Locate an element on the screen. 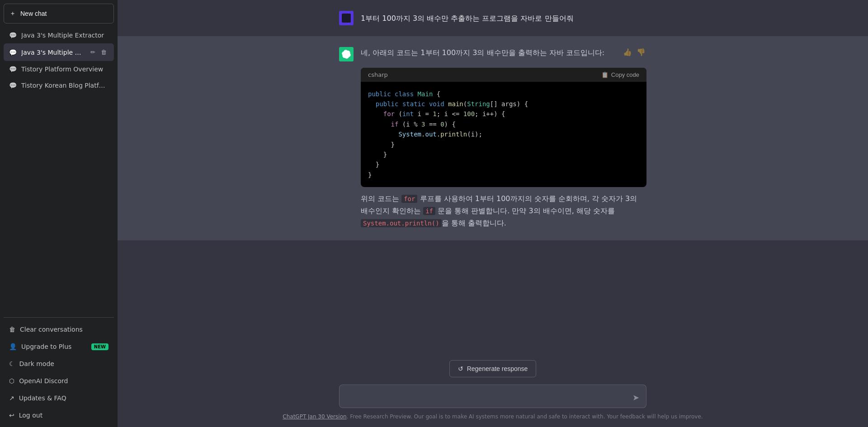  clear-conversations-label: Clear conversations is located at coordinates (52, 329).